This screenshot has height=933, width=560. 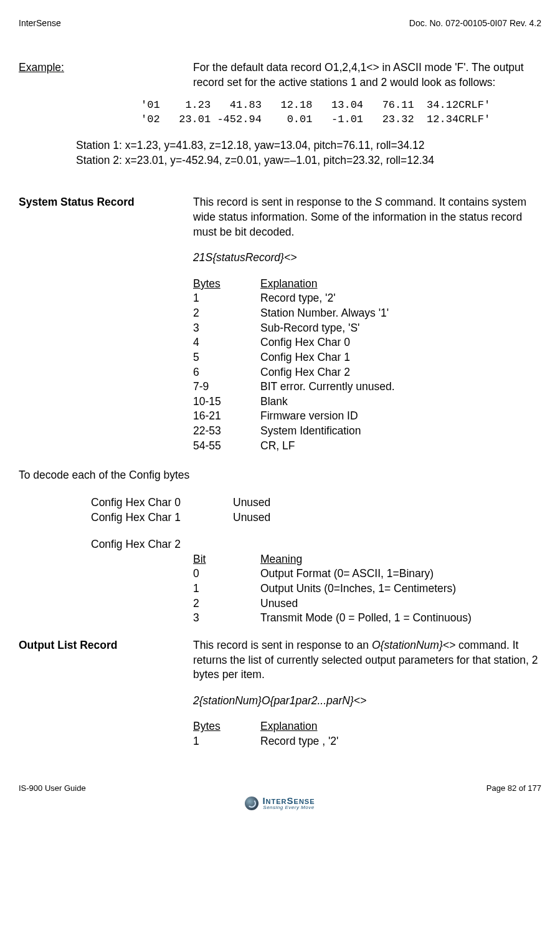 What do you see at coordinates (401, 742) in the screenshot?
I see `cell: Record type , '2'` at bounding box center [401, 742].